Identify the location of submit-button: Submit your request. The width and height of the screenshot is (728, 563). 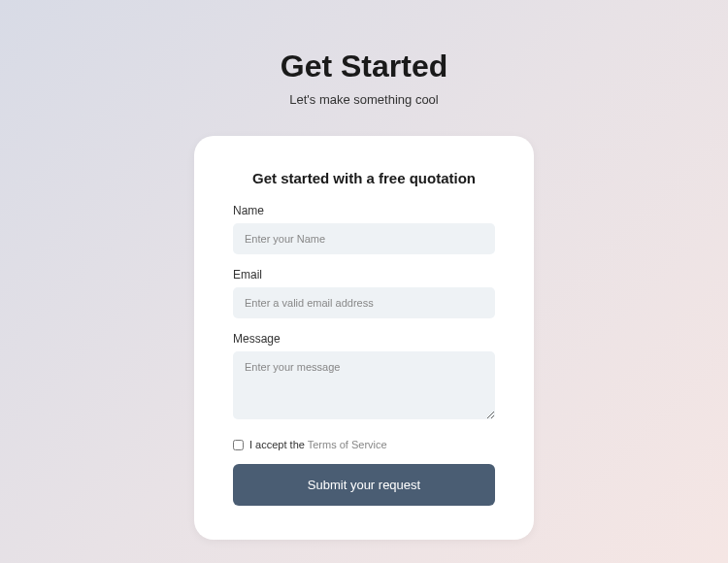
(364, 485).